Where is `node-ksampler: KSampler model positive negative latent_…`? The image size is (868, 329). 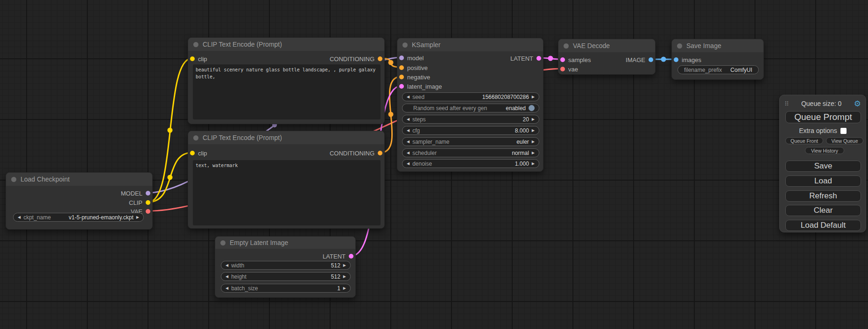 node-ksampler: KSampler model positive negative latent_… is located at coordinates (470, 105).